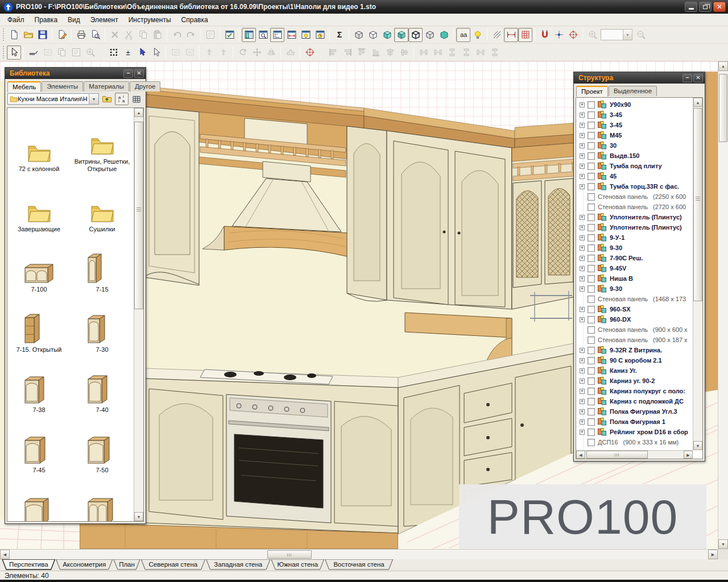  I want to click on library-tab-элементы: Элементы, so click(63, 86).